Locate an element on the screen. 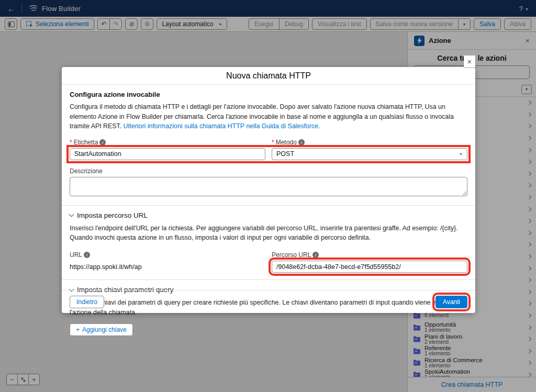 The image size is (536, 392). metodo-select: POST ▼ is located at coordinates (370, 154).